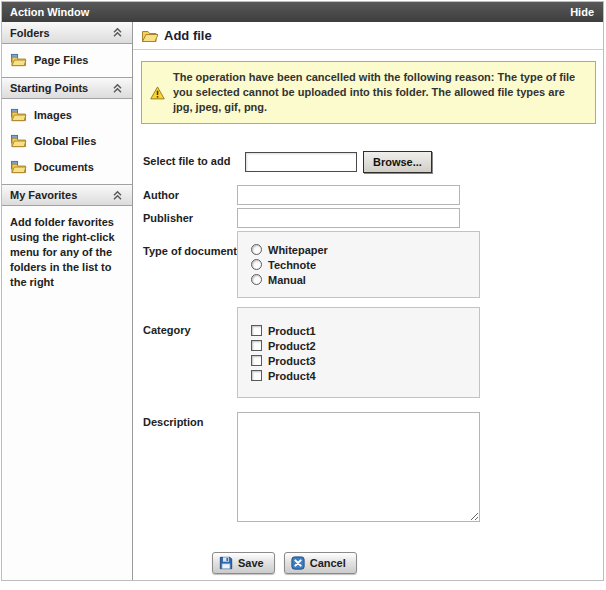 The image size is (606, 590). Describe the element at coordinates (298, 250) in the screenshot. I see `radio-label: Whitepaper` at that location.